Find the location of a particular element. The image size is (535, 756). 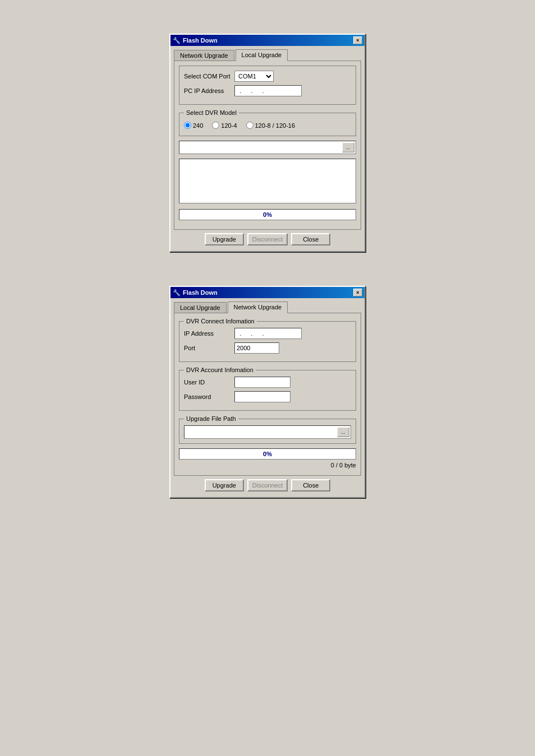

upgrade-file-fieldset: Upgrade File Path ... is located at coordinates (268, 429).